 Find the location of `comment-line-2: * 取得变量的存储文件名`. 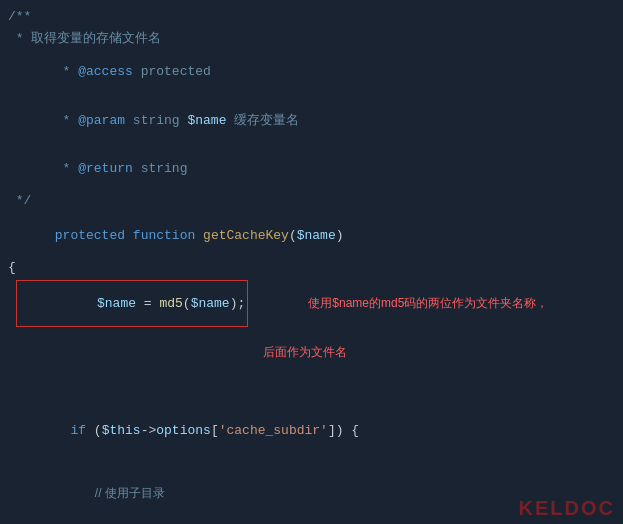

comment-line-2: * 取得变量的存储文件名 is located at coordinates (312, 38).